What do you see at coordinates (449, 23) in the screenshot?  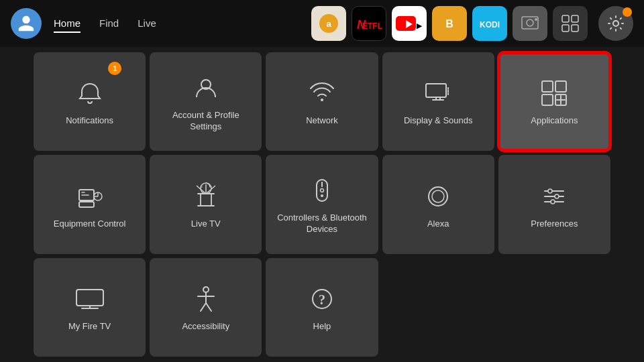 I see `app-blaze: B` at bounding box center [449, 23].